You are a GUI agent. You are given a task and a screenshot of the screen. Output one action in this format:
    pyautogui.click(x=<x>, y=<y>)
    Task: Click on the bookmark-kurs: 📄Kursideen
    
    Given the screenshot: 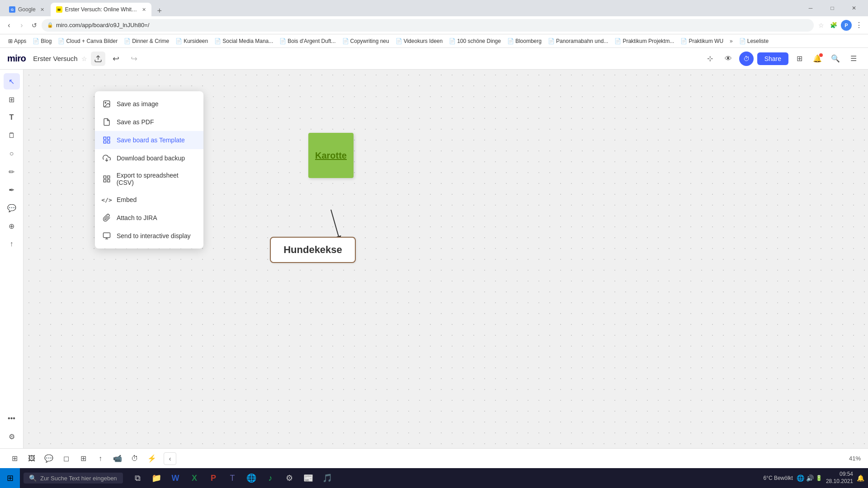 What is the action you would take?
    pyautogui.click(x=192, y=41)
    